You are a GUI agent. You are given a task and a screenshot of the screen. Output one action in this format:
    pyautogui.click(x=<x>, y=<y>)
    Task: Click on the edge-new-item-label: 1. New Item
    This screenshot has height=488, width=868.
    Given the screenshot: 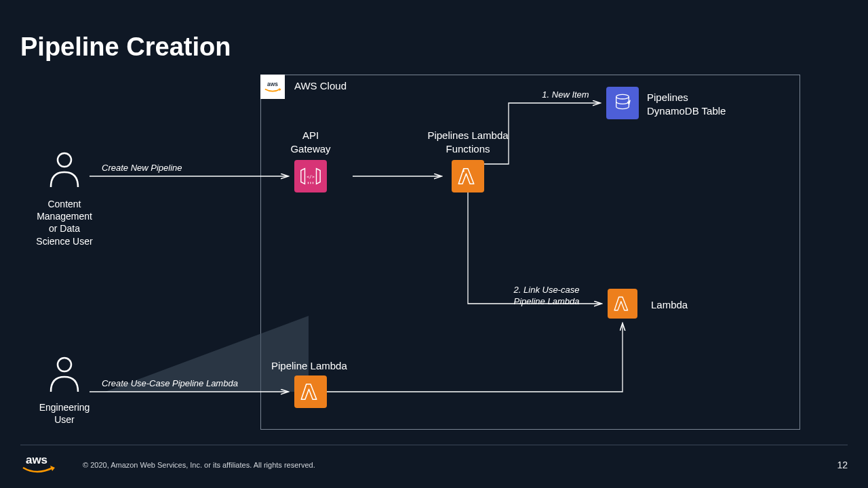 What is the action you would take?
    pyautogui.click(x=566, y=95)
    